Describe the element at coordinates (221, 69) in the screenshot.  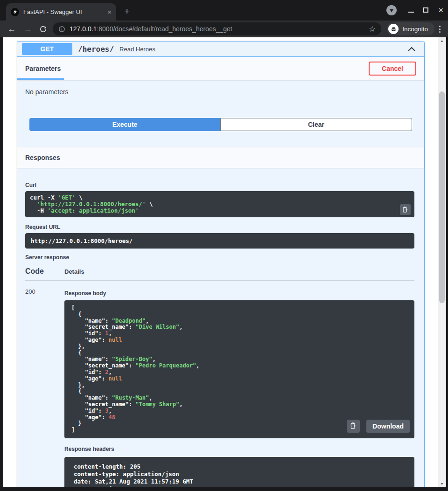
I see `parameters-header: Parameters Cancel` at that location.